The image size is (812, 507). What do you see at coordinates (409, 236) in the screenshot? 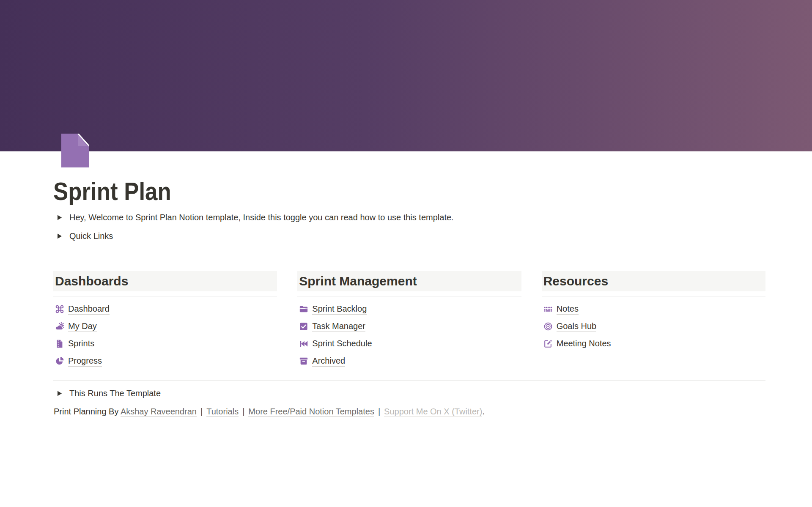
I see `toggle-block: Quick Links` at bounding box center [409, 236].